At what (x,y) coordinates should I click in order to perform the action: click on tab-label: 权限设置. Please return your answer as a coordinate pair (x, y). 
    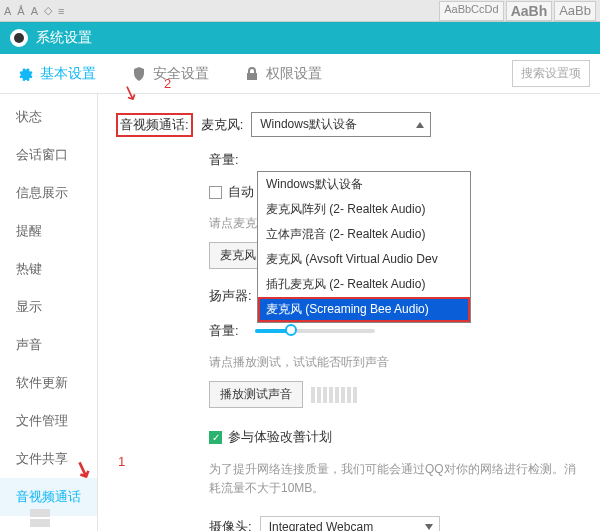
    Looking at the image, I should click on (294, 74).